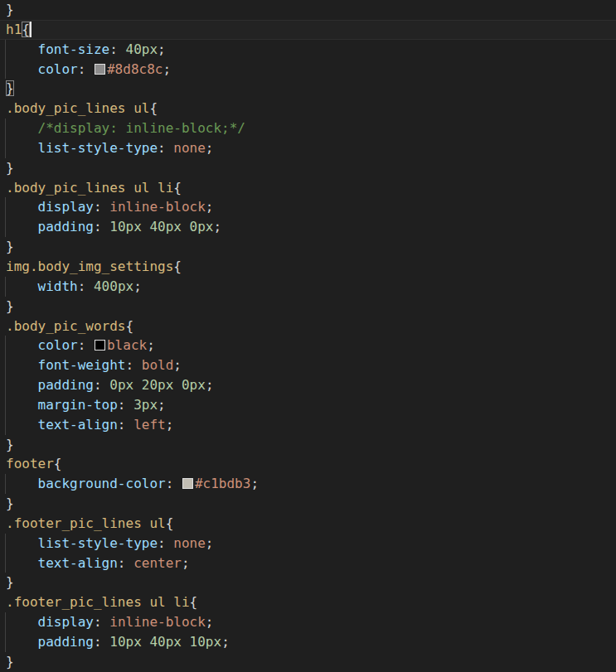  Describe the element at coordinates (308, 346) in the screenshot. I see `code-line: color: black;` at that location.